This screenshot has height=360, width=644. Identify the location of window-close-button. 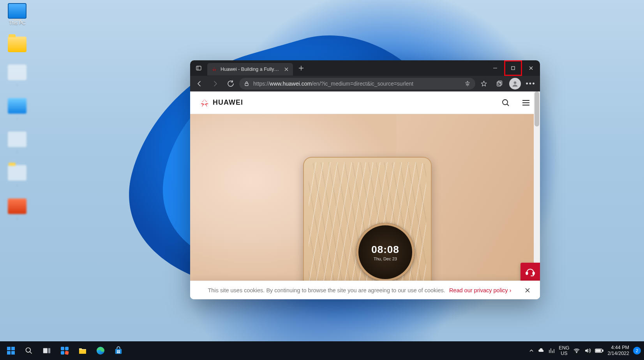
(531, 68).